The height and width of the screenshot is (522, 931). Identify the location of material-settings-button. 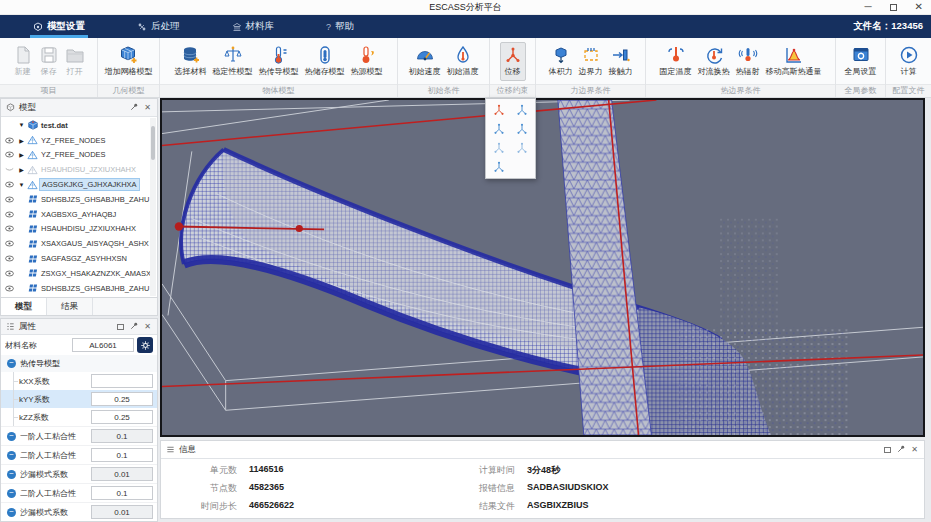
(145, 345).